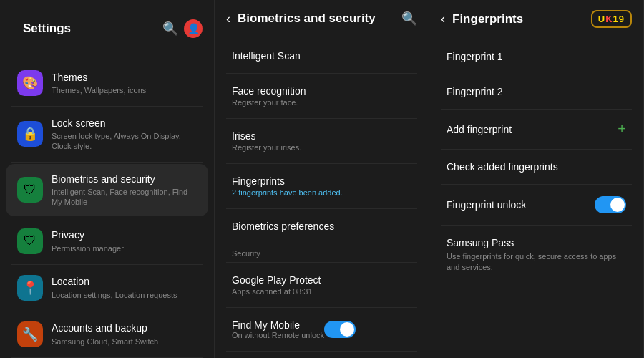 The height and width of the screenshot is (358, 644). I want to click on fingerprint-unlock-toggle, so click(610, 205).